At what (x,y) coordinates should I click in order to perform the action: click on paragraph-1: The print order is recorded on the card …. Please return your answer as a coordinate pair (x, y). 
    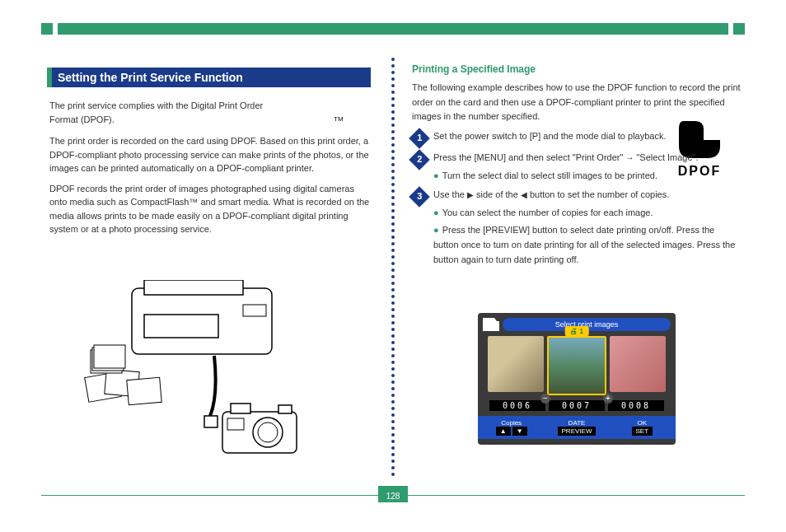
    Looking at the image, I should click on (210, 155).